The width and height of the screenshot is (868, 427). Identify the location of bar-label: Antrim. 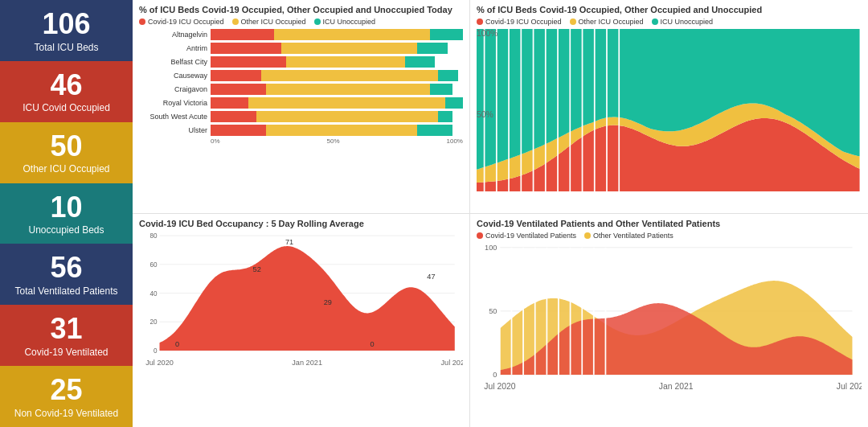
(174, 48).